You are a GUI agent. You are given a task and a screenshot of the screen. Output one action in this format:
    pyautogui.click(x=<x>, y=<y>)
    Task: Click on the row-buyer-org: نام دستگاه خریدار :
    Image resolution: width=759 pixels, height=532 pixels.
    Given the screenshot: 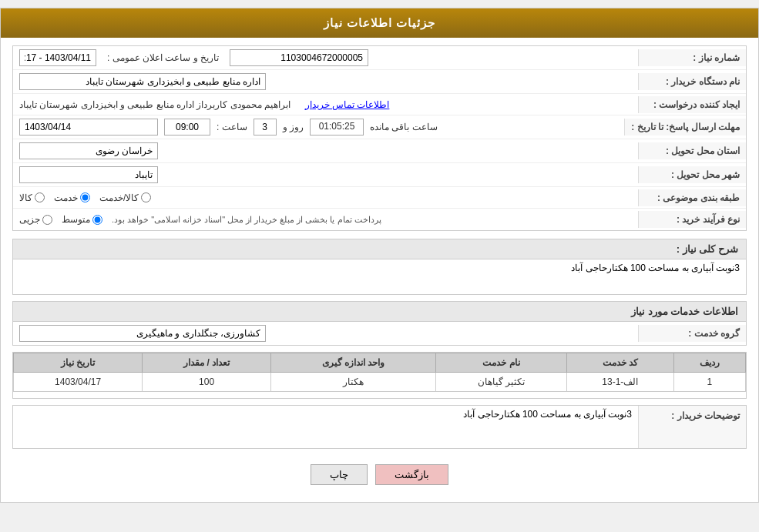 What is the action you would take?
    pyautogui.click(x=379, y=82)
    